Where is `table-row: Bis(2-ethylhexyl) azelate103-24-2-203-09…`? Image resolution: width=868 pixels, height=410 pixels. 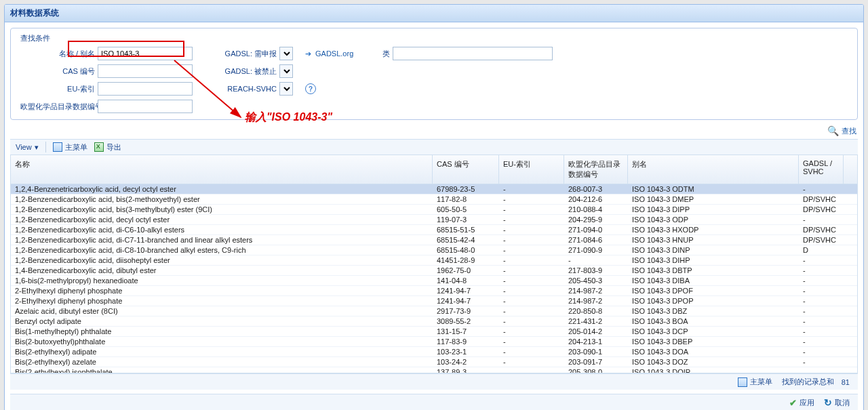
table-row: Bis(2-ethylhexyl) azelate103-24-2-203-09… is located at coordinates (434, 362).